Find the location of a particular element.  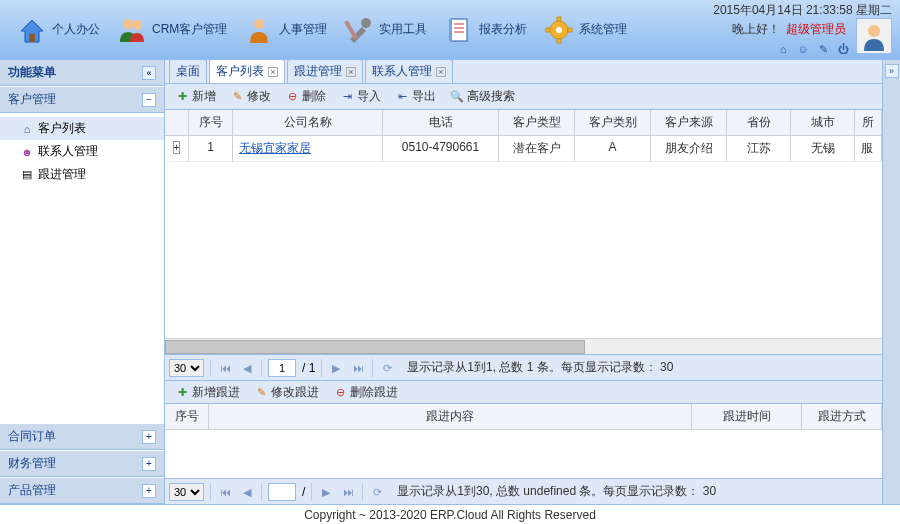

add-button: ✚新增 is located at coordinates (196, 96).